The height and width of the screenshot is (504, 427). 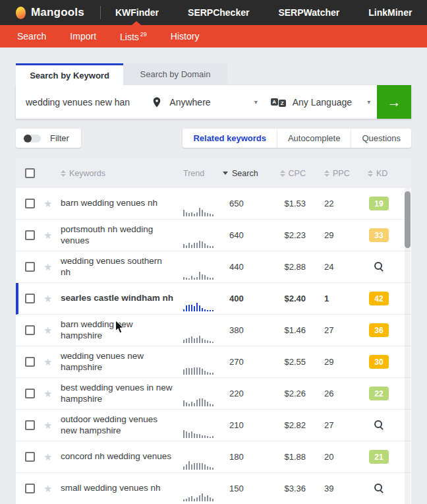 What do you see at coordinates (21, 13) in the screenshot?
I see `mangools-logo-icon` at bounding box center [21, 13].